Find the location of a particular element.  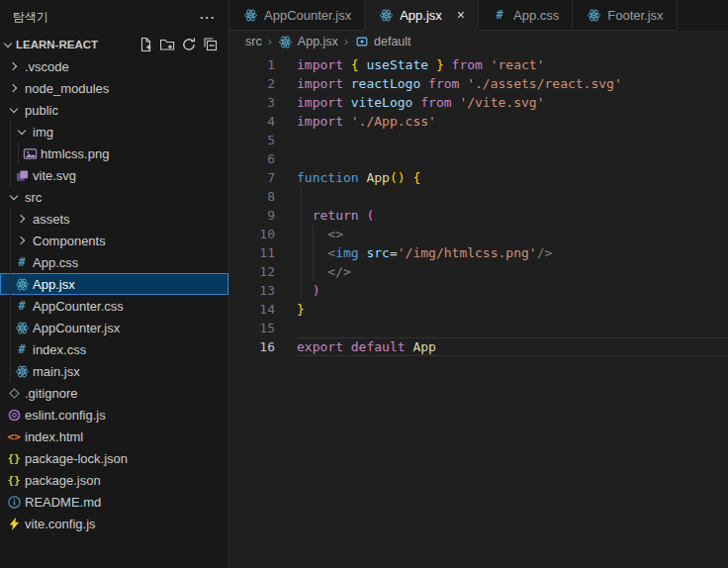

tree-item-assets: assets is located at coordinates (115, 219).